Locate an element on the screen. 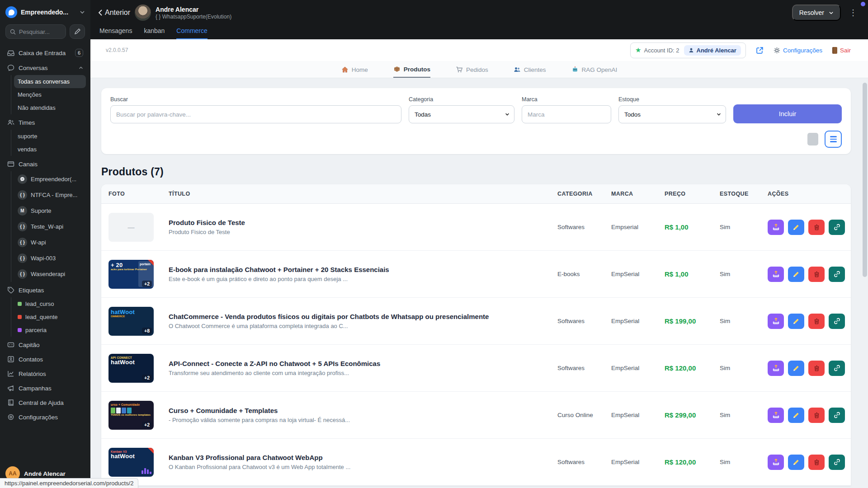 This screenshot has width=868, height=488. estoque-select: Todos is located at coordinates (672, 114).